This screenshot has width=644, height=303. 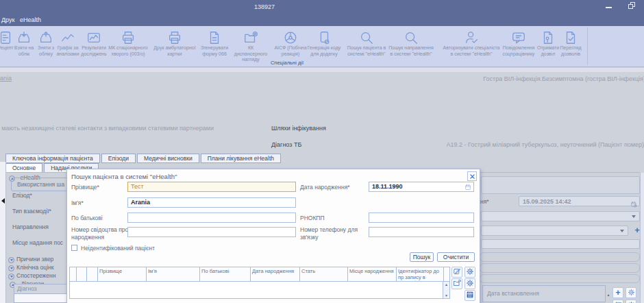 I want to click on column-header-5: Ім'я, so click(x=173, y=274).